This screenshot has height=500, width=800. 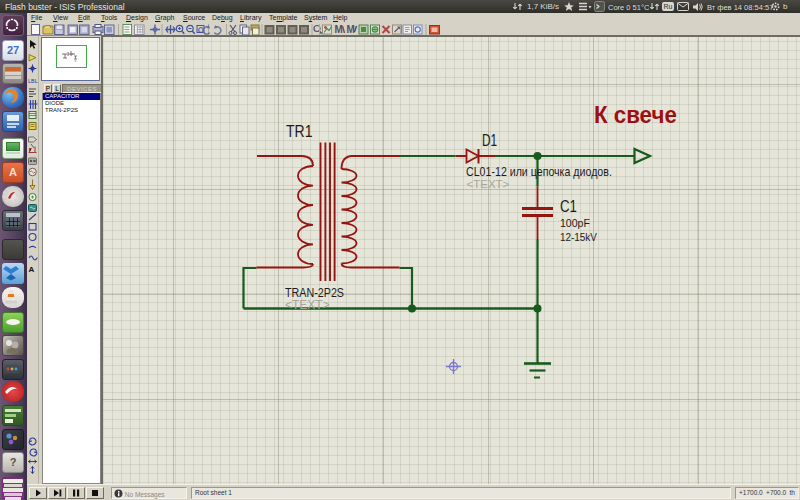 I want to click on svg-text: A, so click(x=32, y=270).